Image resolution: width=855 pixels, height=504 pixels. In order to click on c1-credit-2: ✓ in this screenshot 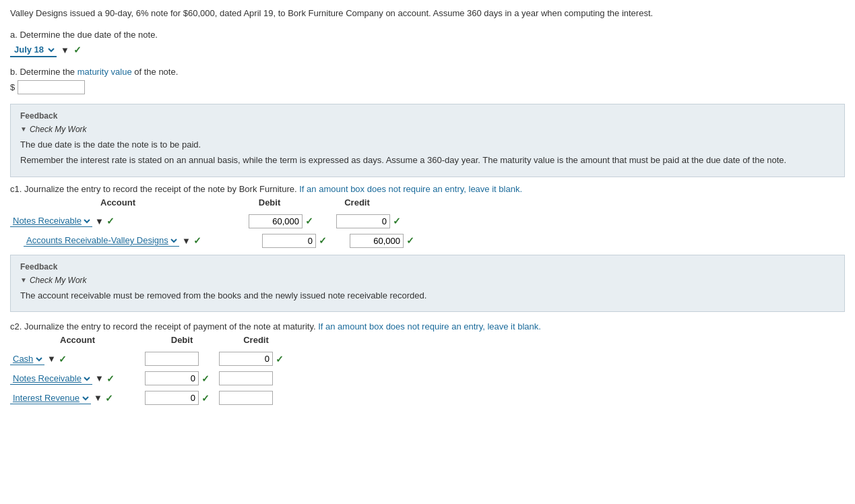, I will do `click(371, 241)`.